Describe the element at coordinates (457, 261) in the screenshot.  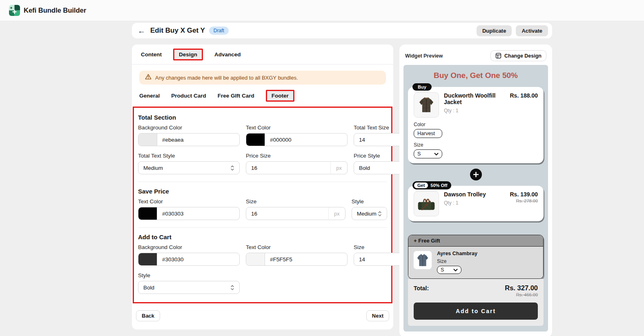
I see `gift-size-label: Size` at that location.